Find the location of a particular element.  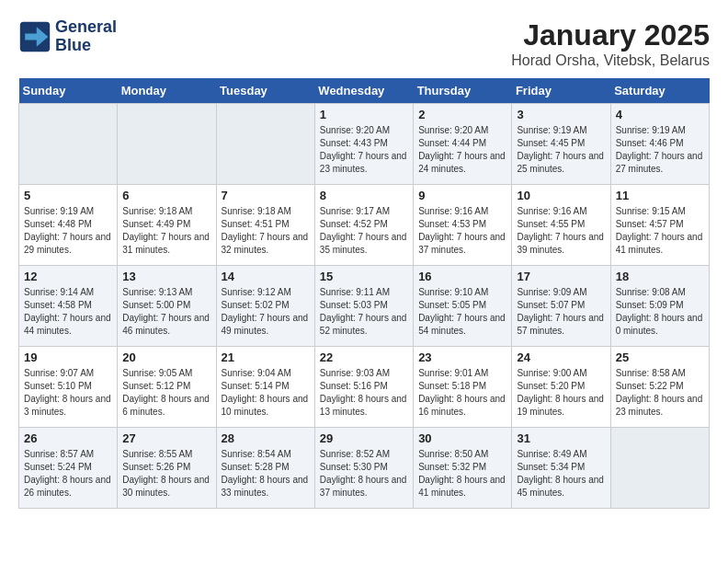

day-number: 19 is located at coordinates (68, 357).